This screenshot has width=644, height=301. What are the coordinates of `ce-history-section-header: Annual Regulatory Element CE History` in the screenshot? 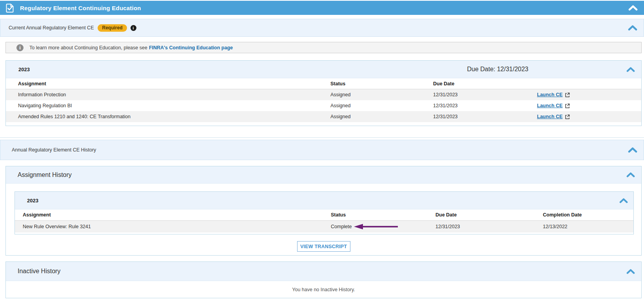 It's located at (322, 150).